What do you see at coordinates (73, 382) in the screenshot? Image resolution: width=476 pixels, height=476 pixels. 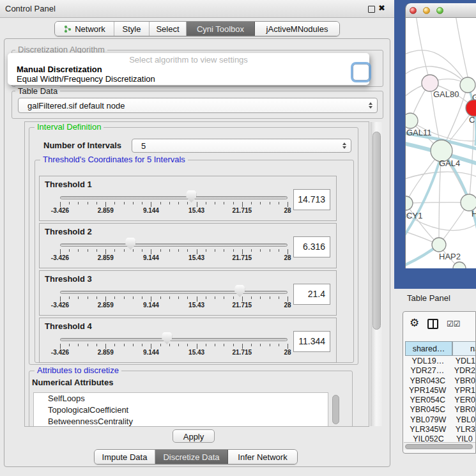 I see `numerical-attributes-label: Numerical Attributes` at bounding box center [73, 382].